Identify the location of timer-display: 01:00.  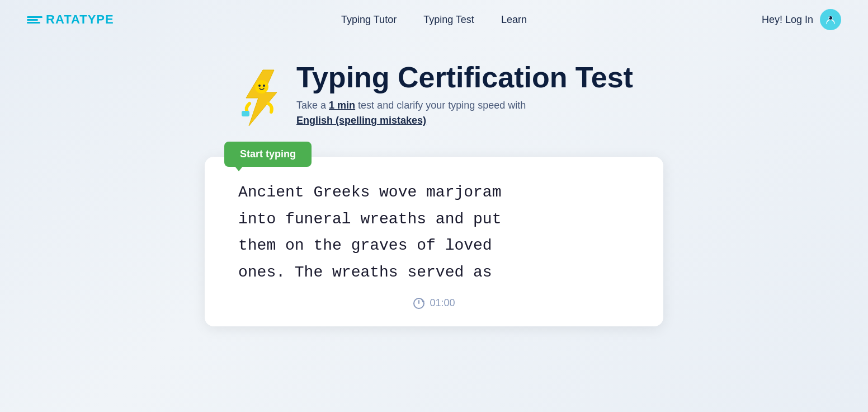
(442, 303).